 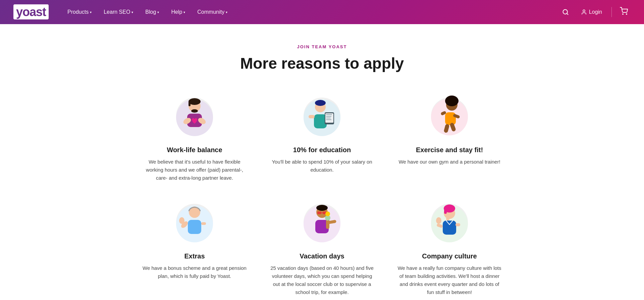 What do you see at coordinates (195, 256) in the screenshot?
I see `card-title-extras: Extras` at bounding box center [195, 256].